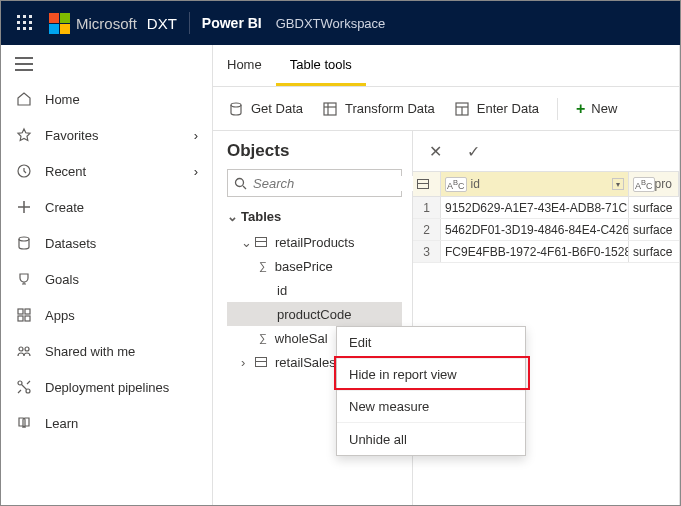  Describe the element at coordinates (24, 135) in the screenshot. I see `star-icon` at that location.